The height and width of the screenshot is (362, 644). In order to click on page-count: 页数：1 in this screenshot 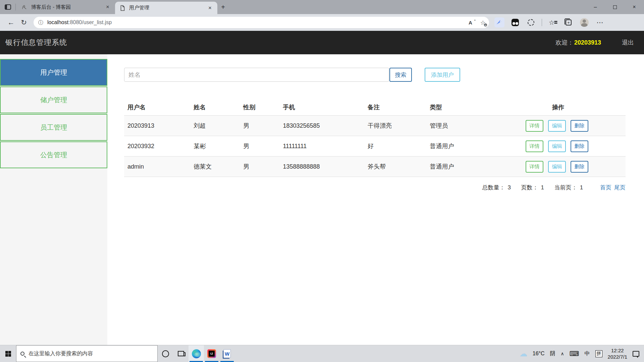, I will do `click(533, 188)`.